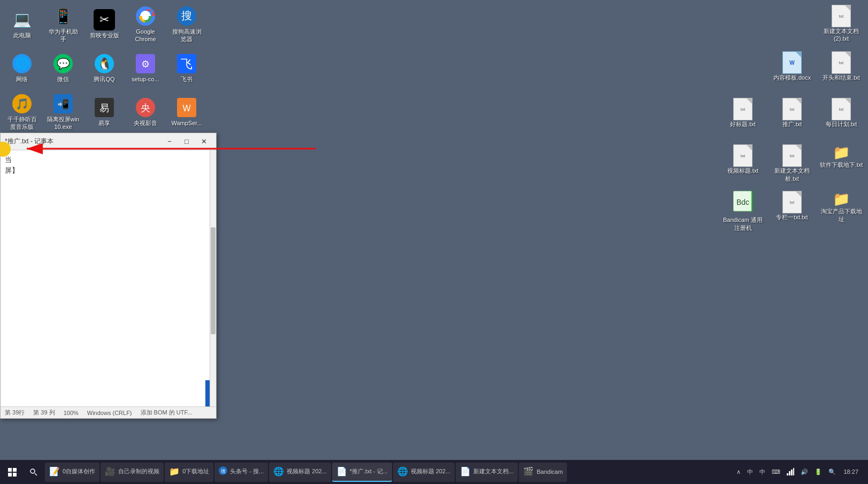 The width and height of the screenshot is (868, 484). Describe the element at coordinates (743, 224) in the screenshot. I see `bandicam-label: Bandicam 通用注册机` at that location.